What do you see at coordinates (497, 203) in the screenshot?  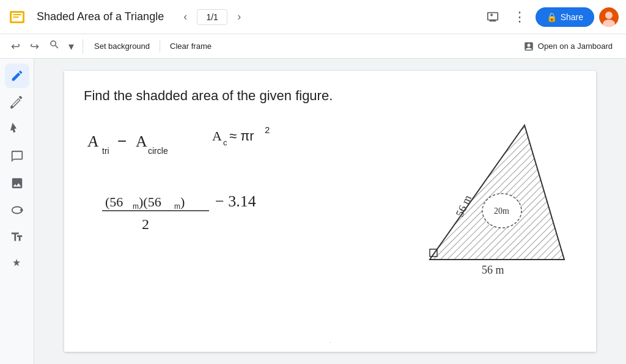 I see `right-figure: 20m 56 m 56 m` at bounding box center [497, 203].